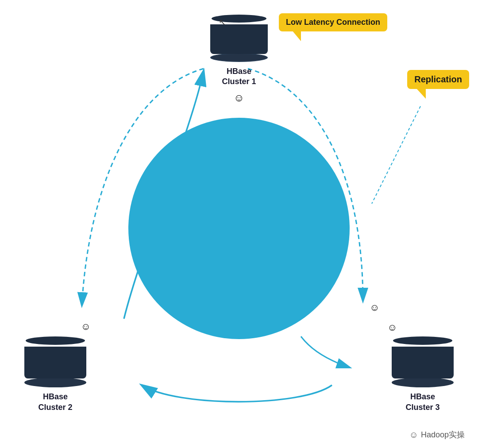 The height and width of the screenshot is (448, 478). Describe the element at coordinates (374, 308) in the screenshot. I see `cluster3-smiley-top: ☺` at that location.